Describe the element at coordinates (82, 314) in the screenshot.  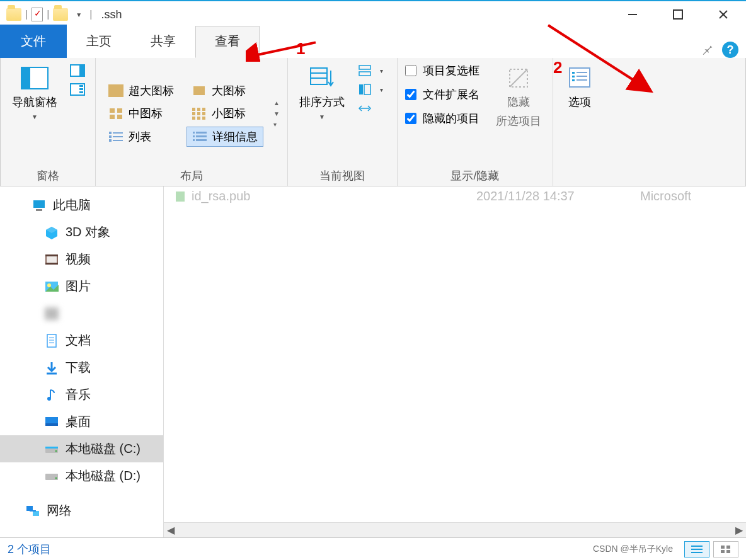
I see `sidebar-redacted` at that location.